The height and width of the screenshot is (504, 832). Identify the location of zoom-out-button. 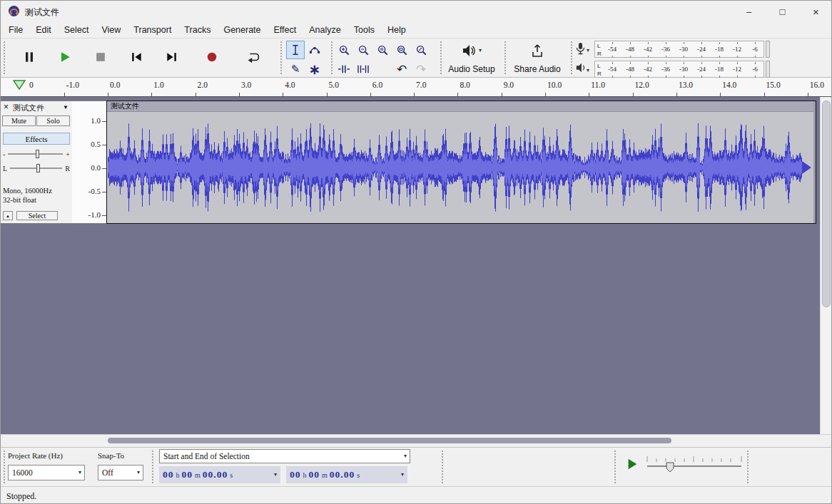
(363, 50).